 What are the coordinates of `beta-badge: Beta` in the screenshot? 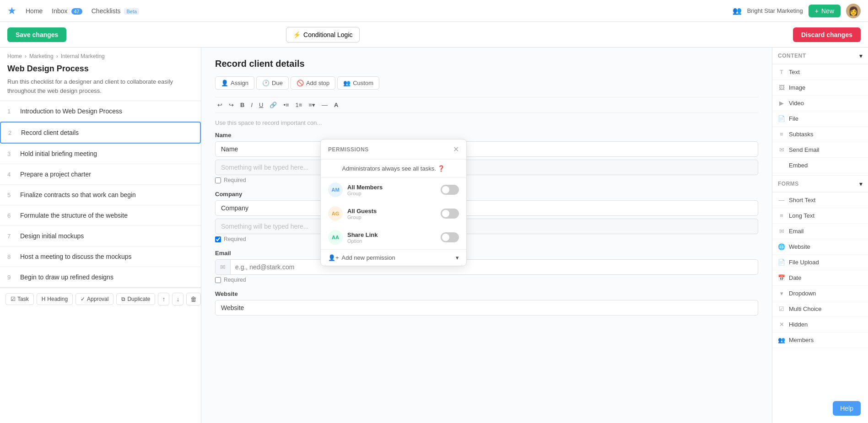 It's located at (132, 11).